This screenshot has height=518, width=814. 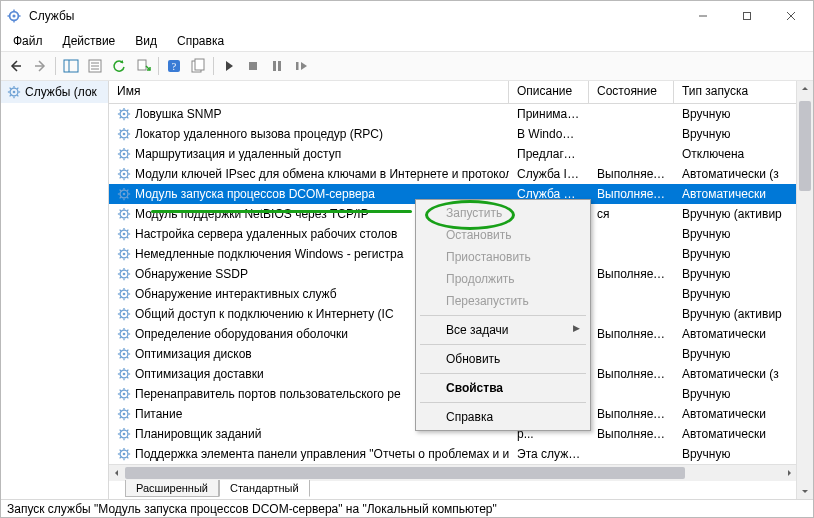 What do you see at coordinates (54, 92) in the screenshot?
I see `tree-node-services-local: Службы (лок` at bounding box center [54, 92].